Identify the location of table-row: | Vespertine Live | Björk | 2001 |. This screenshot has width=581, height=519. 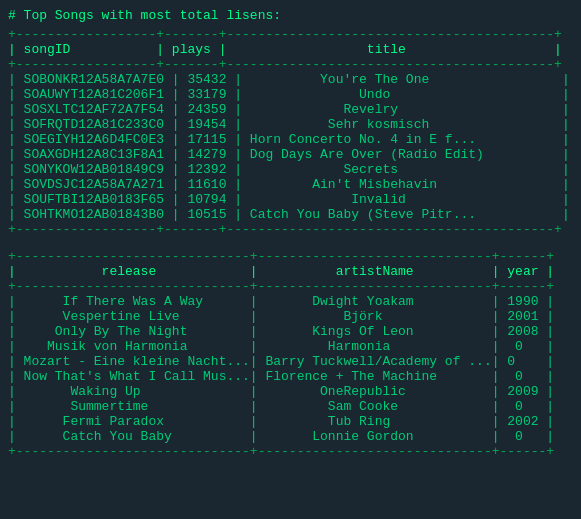
(290, 316).